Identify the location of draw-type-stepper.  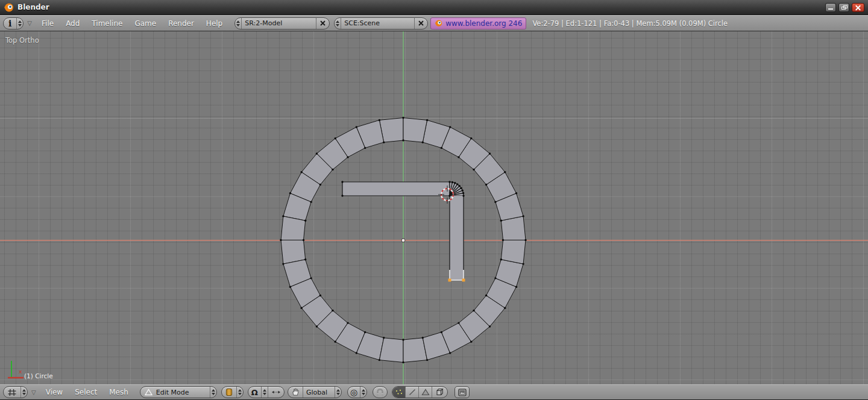
(240, 392).